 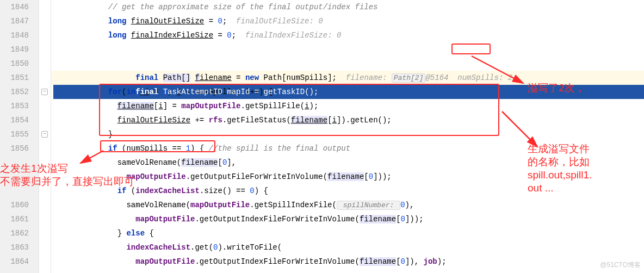 I want to click on line-number: 1852, so click(x=14, y=92).